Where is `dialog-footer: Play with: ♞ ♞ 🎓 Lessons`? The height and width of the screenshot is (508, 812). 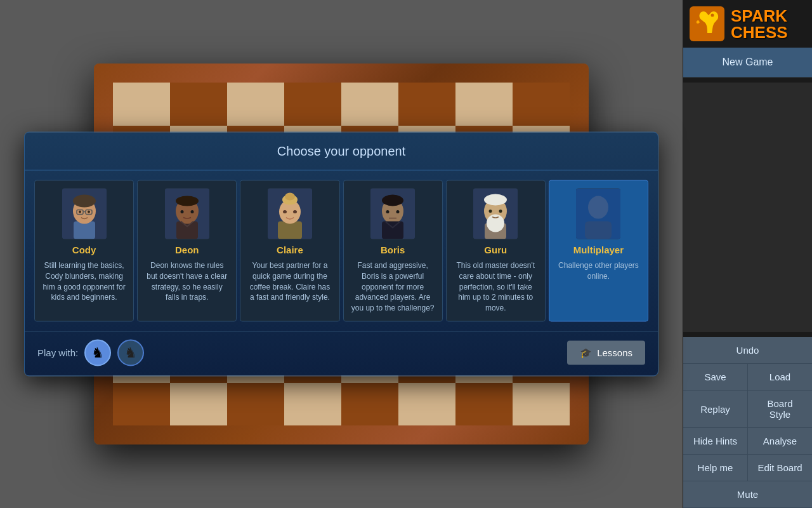
dialog-footer: Play with: ♞ ♞ 🎓 Lessons is located at coordinates (341, 353).